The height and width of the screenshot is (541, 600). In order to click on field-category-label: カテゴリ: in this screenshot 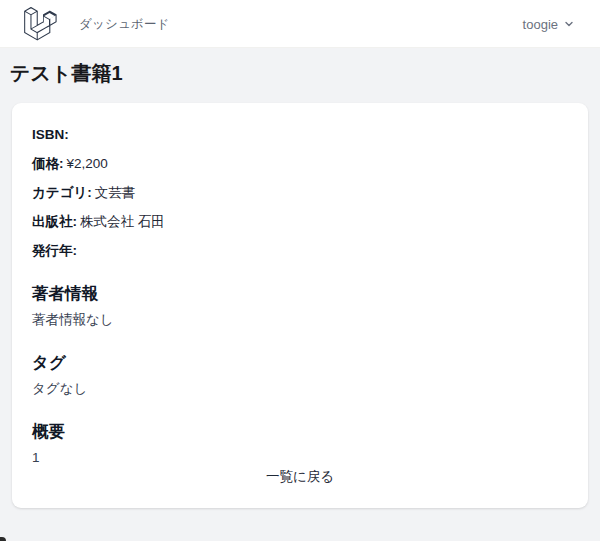, I will do `click(62, 192)`.